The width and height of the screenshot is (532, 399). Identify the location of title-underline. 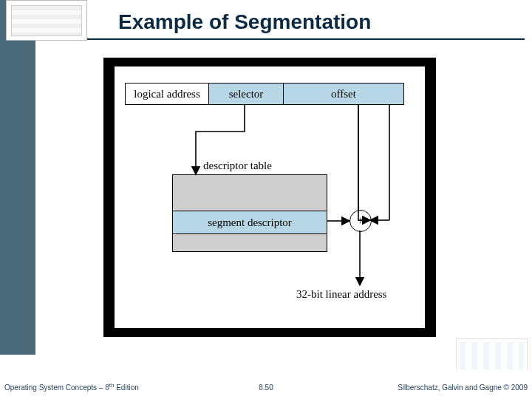
(280, 39).